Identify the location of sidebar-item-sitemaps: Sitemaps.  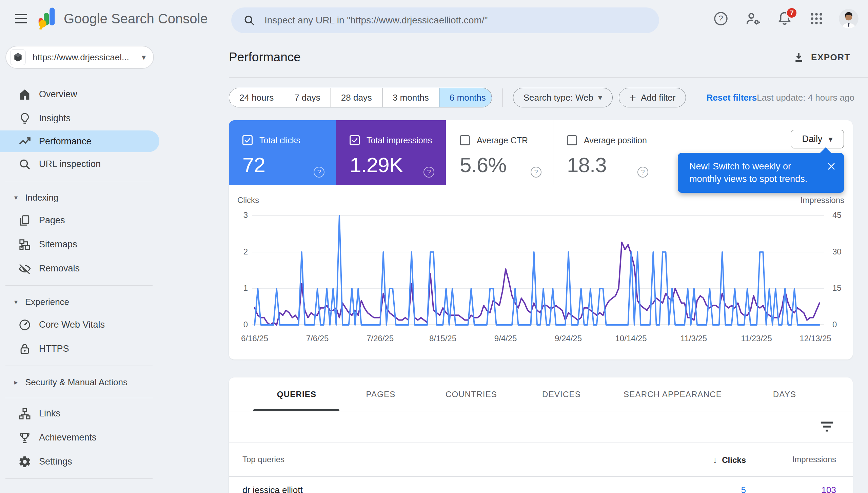
(80, 245).